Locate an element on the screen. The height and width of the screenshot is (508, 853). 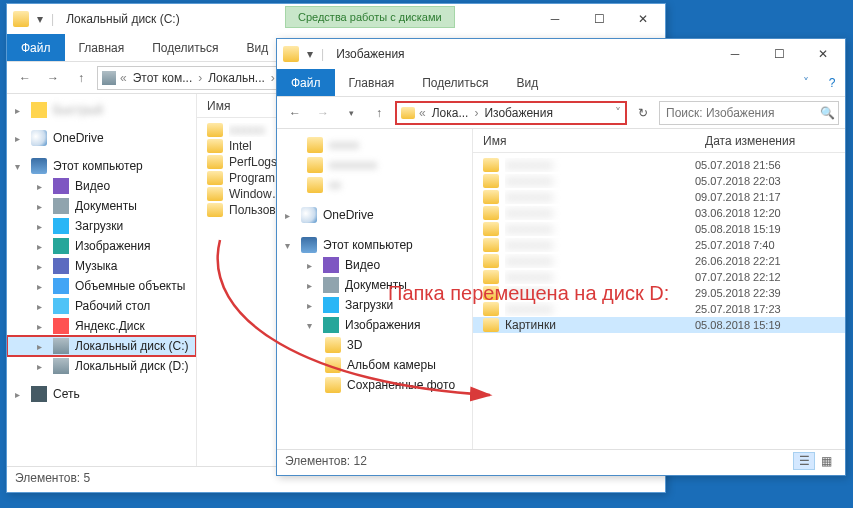
view-icons-button: ▦ is located at coordinates (826, 461).